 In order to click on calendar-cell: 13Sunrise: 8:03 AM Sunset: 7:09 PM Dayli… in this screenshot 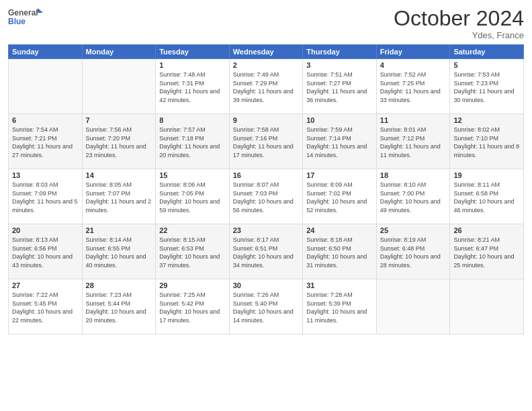, I will do `click(46, 197)`.